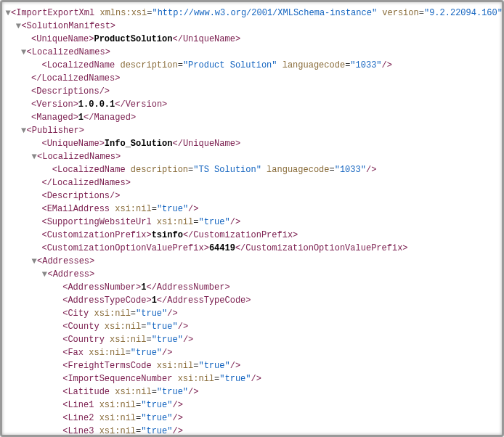 The width and height of the screenshot is (504, 437). Describe the element at coordinates (252, 170) in the screenshot. I see `line-pub-localizedname: <LocalizedName description="TS Solution"…` at that location.